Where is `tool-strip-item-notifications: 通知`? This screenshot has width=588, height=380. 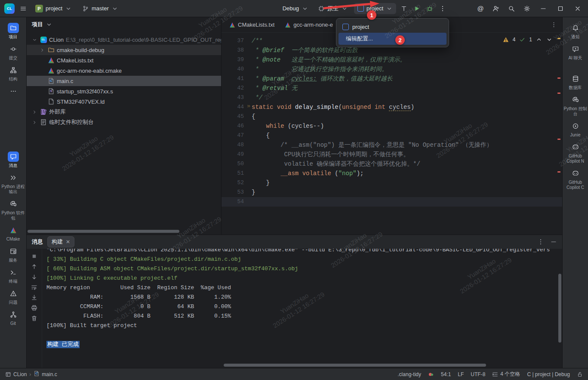
tool-strip-item-notifications: 通知 is located at coordinates (576, 31).